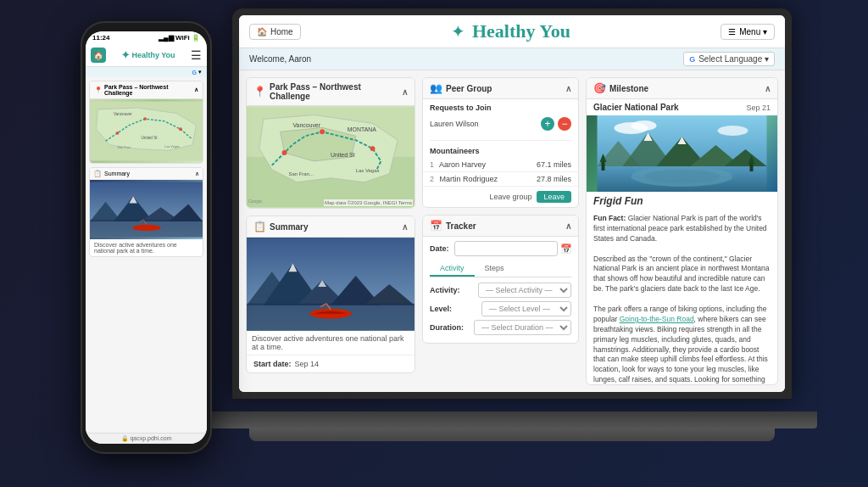  Describe the element at coordinates (682, 107) in the screenshot. I see `milestone-info-row: Glacier National Park Sep 21` at that location.